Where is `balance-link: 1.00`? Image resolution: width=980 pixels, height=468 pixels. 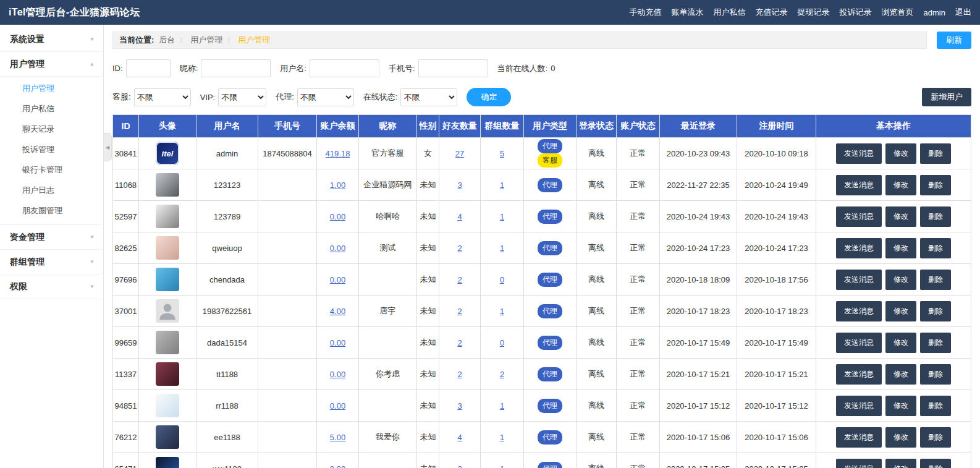 balance-link: 1.00 is located at coordinates (337, 185).